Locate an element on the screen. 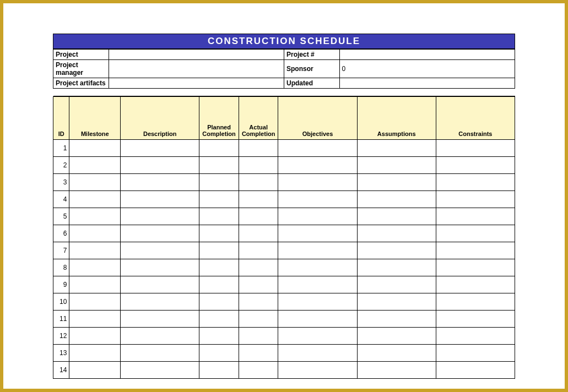 This screenshot has width=568, height=392. updated-value is located at coordinates (427, 84).